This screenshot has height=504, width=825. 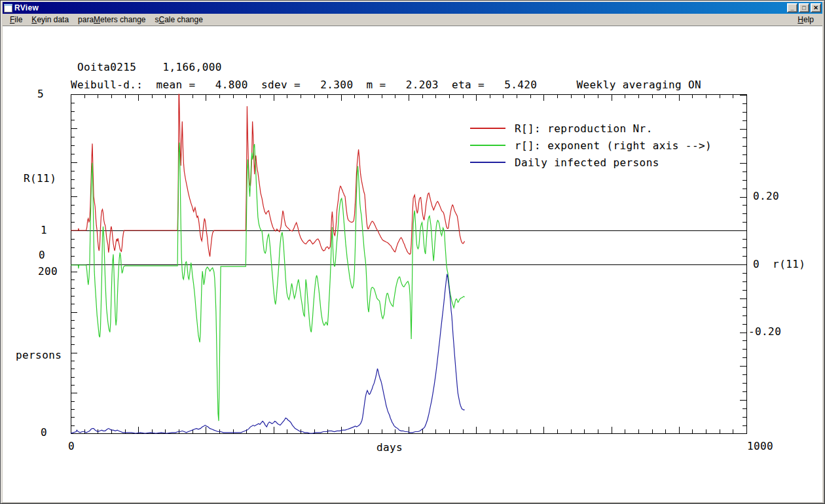 I want to click on menu-help: Help, so click(x=805, y=20).